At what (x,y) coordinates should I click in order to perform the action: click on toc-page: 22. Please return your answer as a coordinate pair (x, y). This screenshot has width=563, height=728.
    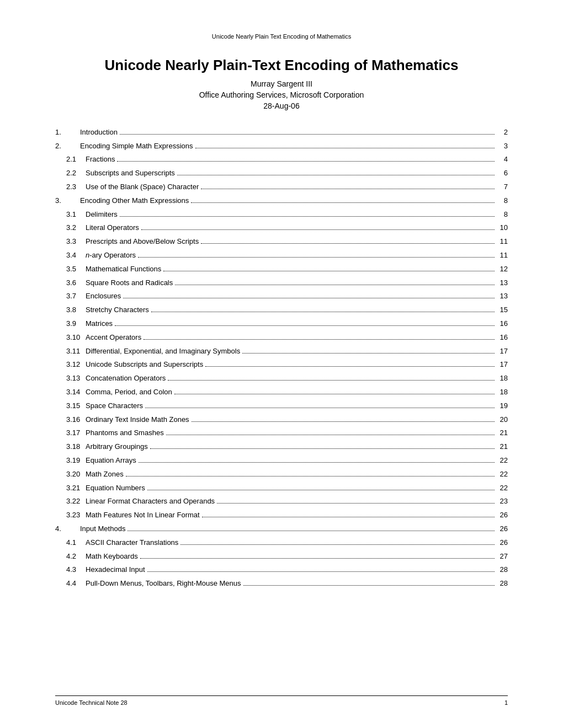
    Looking at the image, I should click on (502, 461).